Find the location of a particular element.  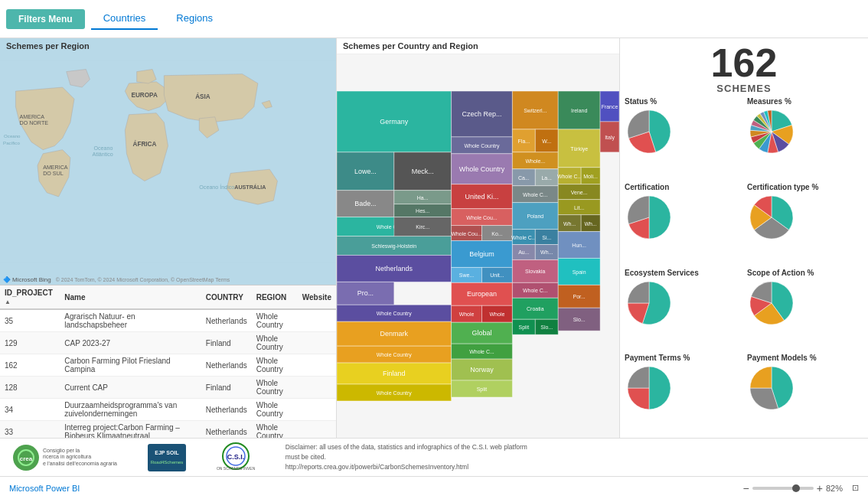

svg-text: Lowe... is located at coordinates (366, 171).